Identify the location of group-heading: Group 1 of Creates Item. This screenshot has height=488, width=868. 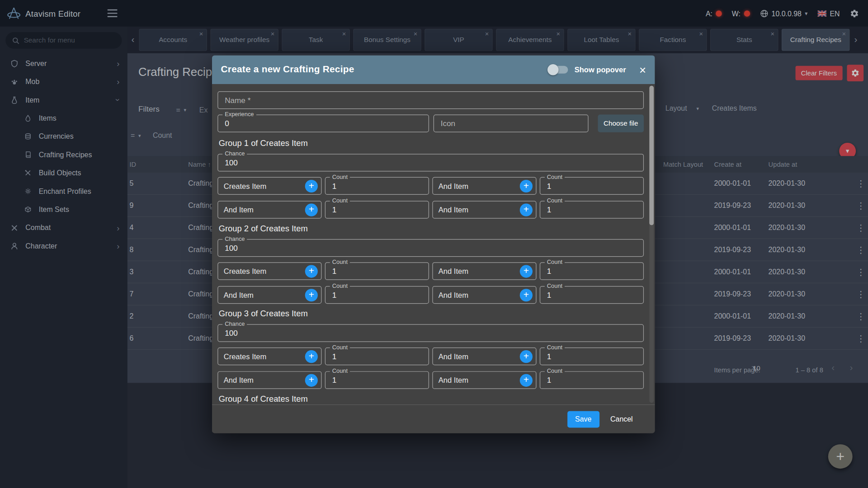
(263, 143).